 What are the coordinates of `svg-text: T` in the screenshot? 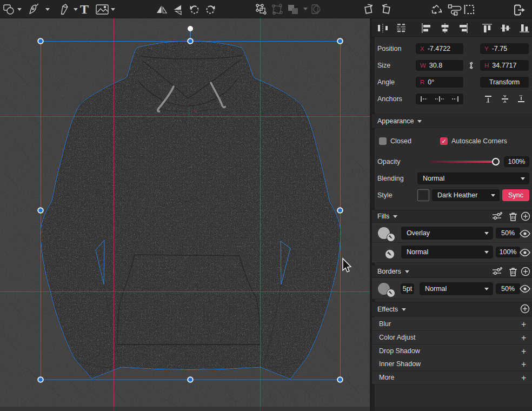 It's located at (84, 9).